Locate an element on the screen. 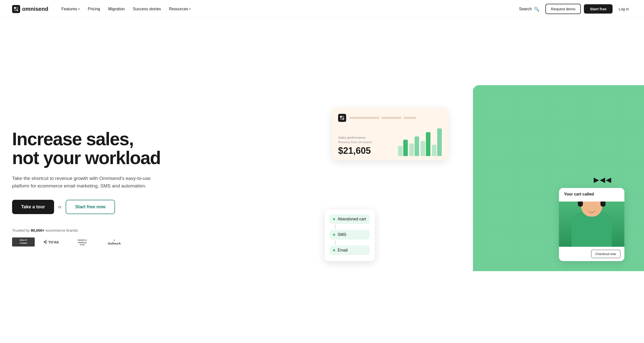 The image size is (644, 343). nav-success-stories: Success stories is located at coordinates (147, 9).